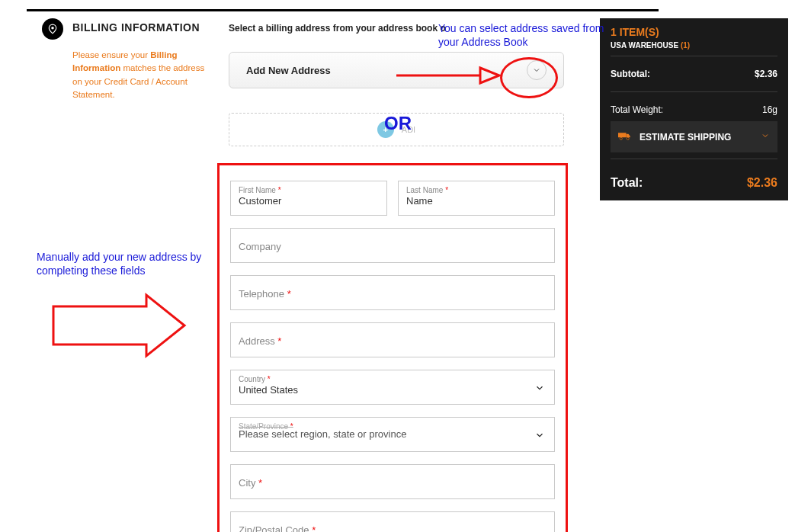 This screenshot has height=532, width=811. What do you see at coordinates (476, 198) in the screenshot?
I see `last-name-field: Last Name * Name` at bounding box center [476, 198].